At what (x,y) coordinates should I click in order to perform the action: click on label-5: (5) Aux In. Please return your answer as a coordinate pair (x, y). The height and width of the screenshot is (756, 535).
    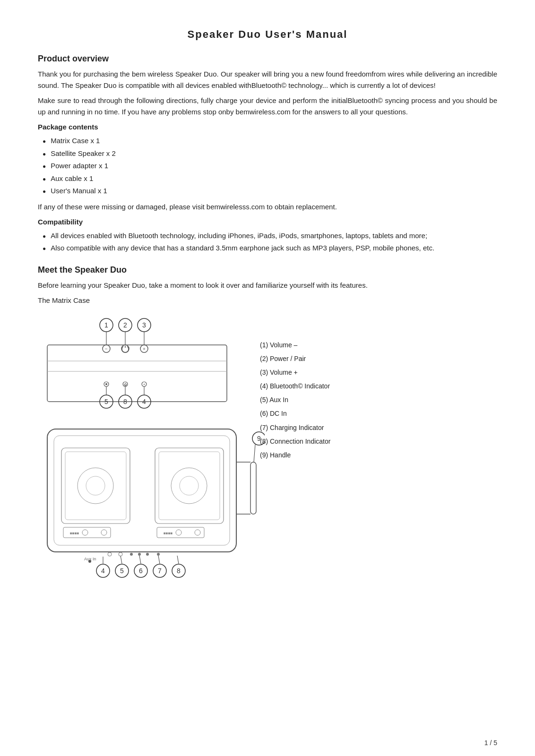
    Looking at the image, I should click on (295, 400).